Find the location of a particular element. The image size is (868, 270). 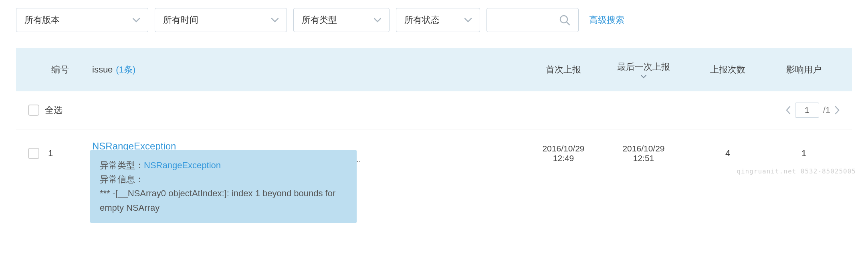

next-page-icon is located at coordinates (837, 110).